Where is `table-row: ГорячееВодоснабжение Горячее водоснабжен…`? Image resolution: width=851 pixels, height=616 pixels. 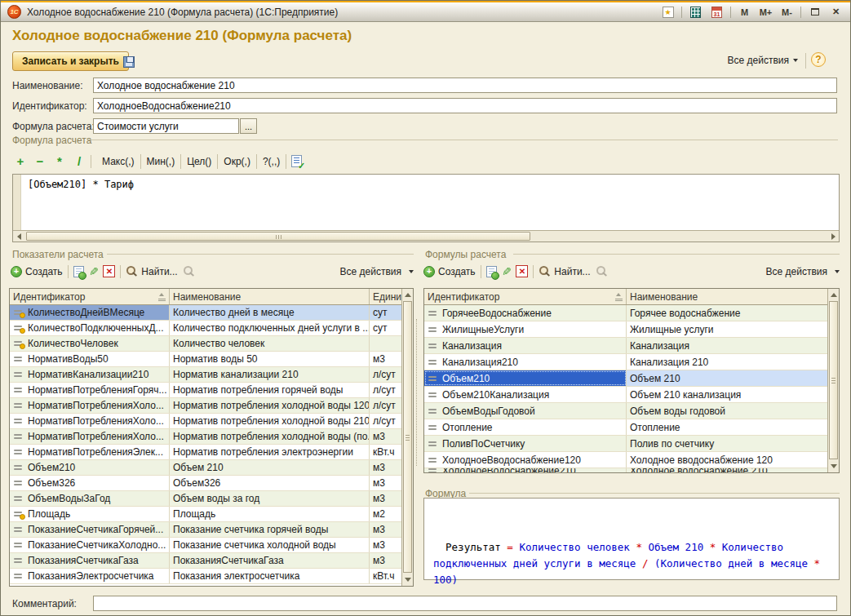
table-row: ГорячееВодоснабжение Горячее водоснабжен… is located at coordinates (626, 313).